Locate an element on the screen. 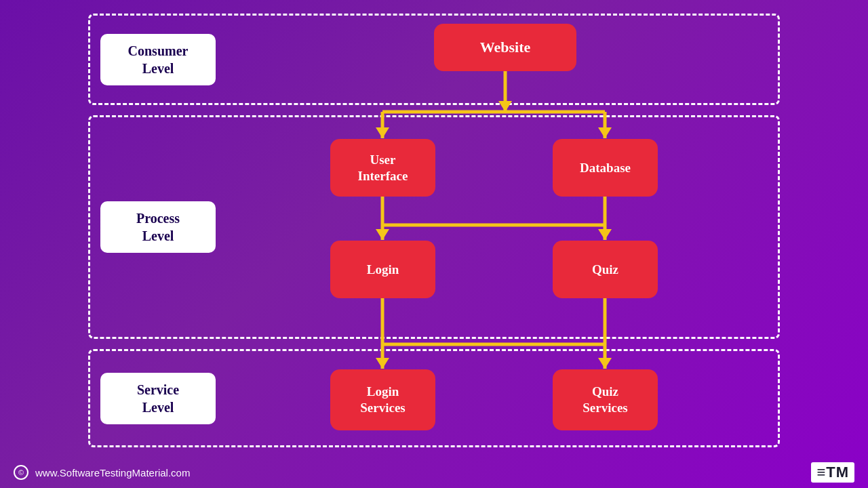 The height and width of the screenshot is (488, 868). footer-url: www.SoftwareTestingMaterial.com is located at coordinates (113, 473).